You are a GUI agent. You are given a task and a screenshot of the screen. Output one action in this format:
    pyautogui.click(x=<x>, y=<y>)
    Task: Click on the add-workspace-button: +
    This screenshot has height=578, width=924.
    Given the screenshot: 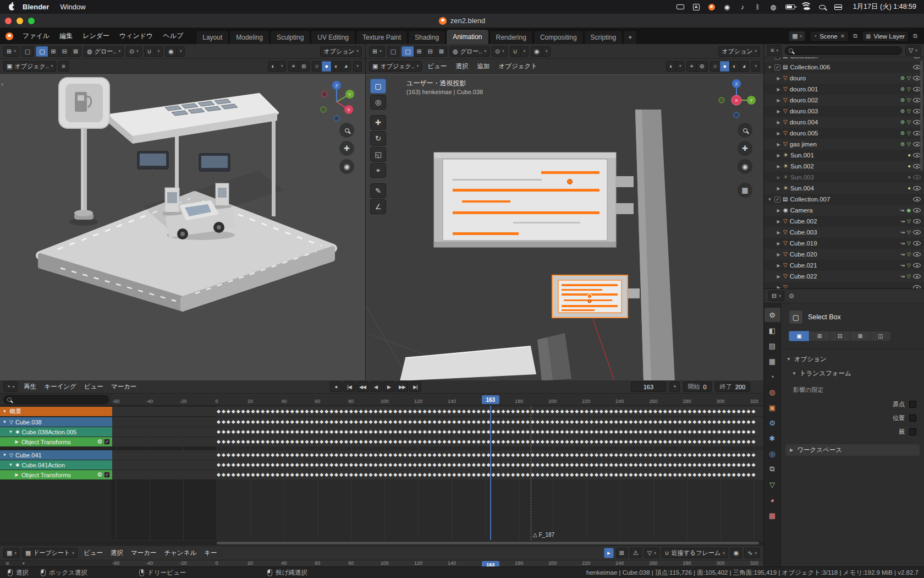 What is the action you would take?
    pyautogui.click(x=630, y=37)
    